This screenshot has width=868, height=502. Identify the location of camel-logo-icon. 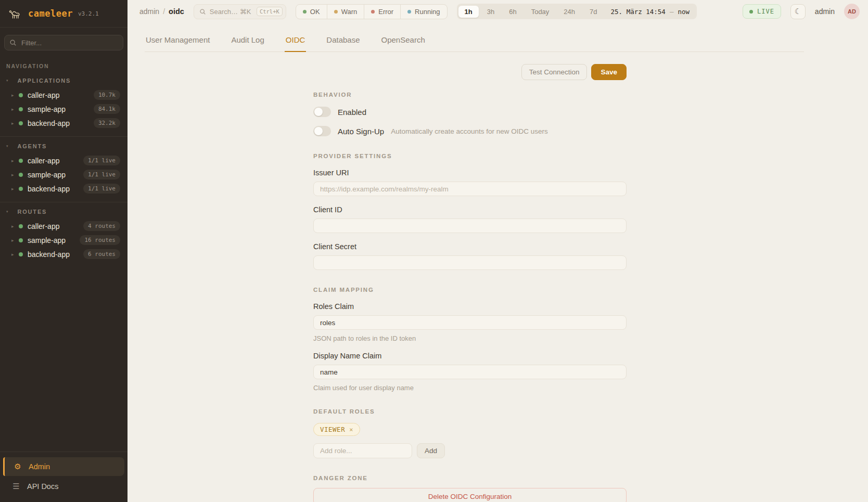
(15, 14).